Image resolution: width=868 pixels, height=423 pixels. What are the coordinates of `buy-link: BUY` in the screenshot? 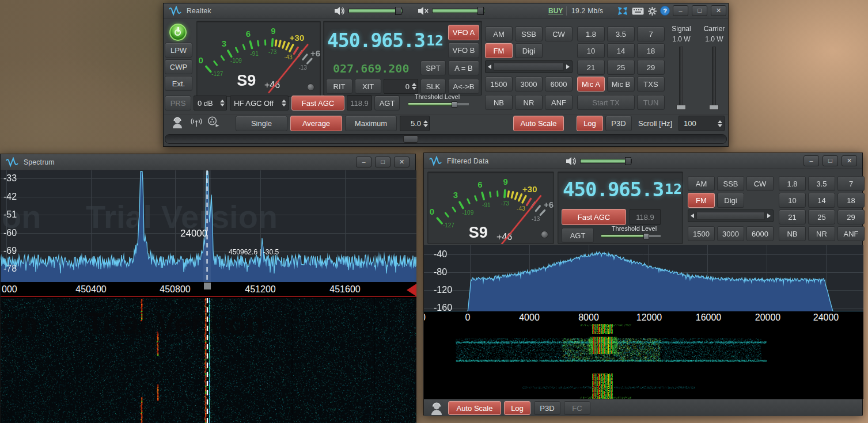 It's located at (555, 11).